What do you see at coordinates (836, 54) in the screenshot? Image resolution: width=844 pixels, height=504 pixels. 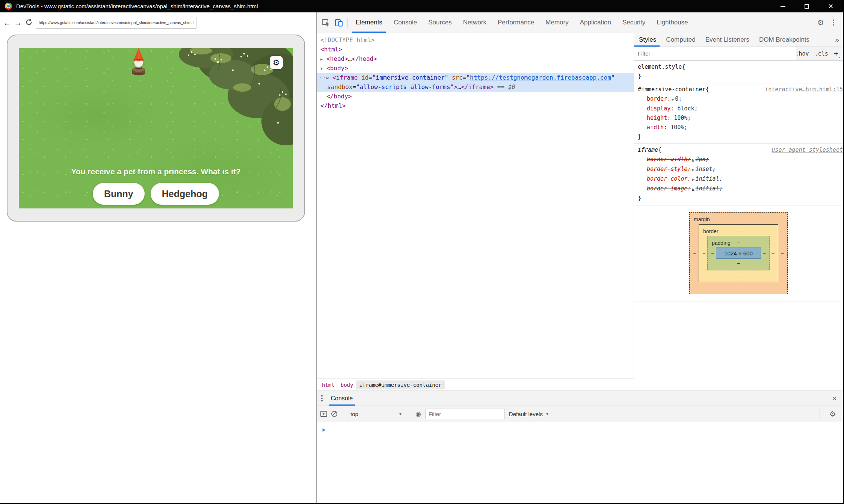 I see `new-style-rule-button: +` at bounding box center [836, 54].